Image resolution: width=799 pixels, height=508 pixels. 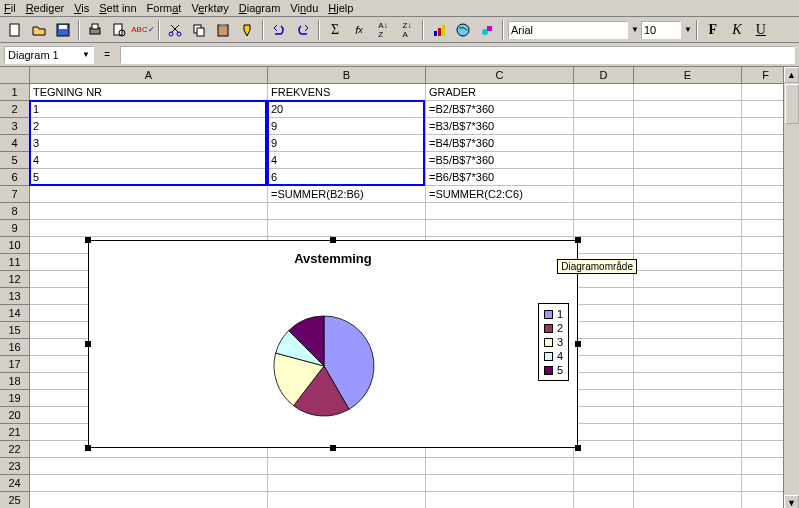 I want to click on row-header: 21, so click(x=14, y=432).